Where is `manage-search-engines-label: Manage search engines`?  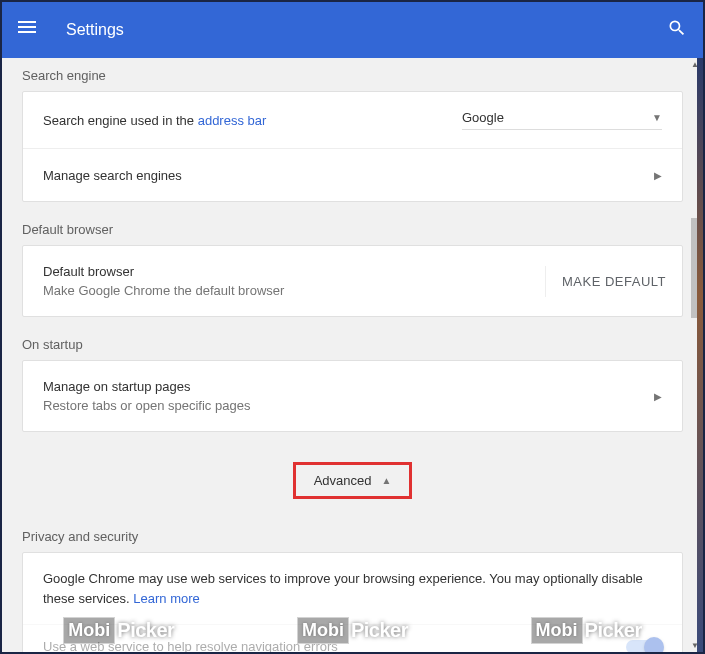
manage-search-engines-label: Manage search engines is located at coordinates (348, 176).